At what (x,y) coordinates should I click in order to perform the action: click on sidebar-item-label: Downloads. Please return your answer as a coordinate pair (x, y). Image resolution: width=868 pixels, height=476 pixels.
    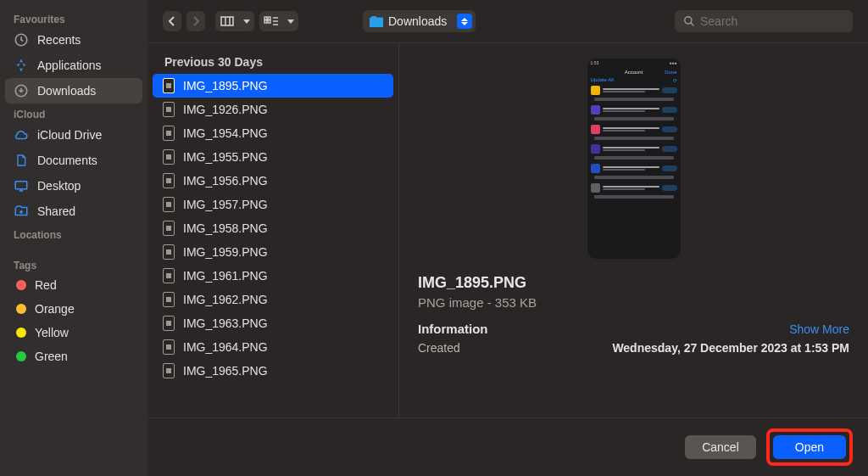
    Looking at the image, I should click on (66, 91).